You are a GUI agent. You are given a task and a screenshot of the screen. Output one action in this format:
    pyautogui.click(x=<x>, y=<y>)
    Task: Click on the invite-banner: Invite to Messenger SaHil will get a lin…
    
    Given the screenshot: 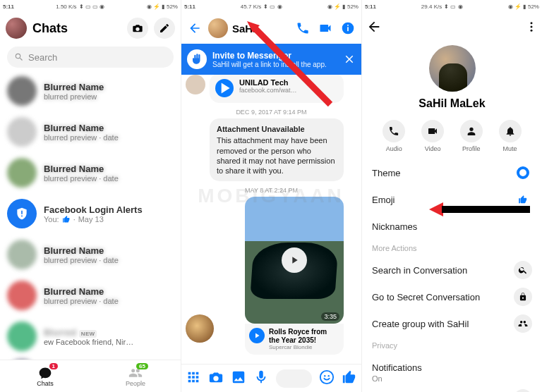 What is the action you would take?
    pyautogui.click(x=271, y=59)
    